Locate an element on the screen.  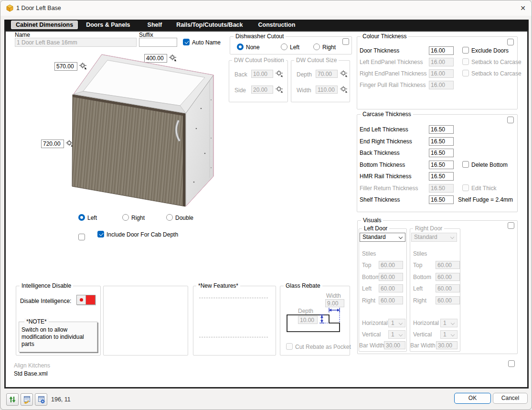
left-door-style-dropdown: Standard is located at coordinates (383, 237).